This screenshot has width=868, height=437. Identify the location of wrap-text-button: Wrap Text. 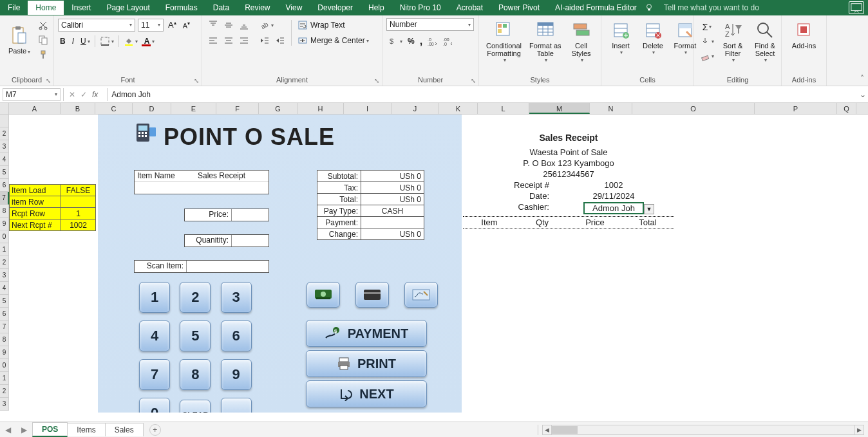
(334, 25).